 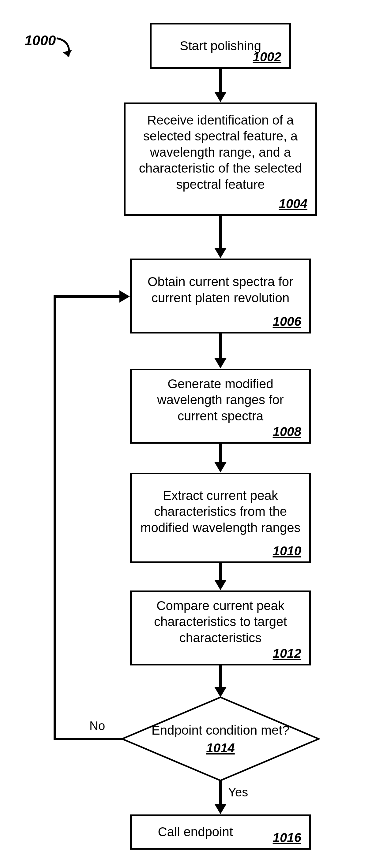 What do you see at coordinates (221, 731) in the screenshot?
I see `decision-text: Endpoint condition met?` at bounding box center [221, 731].